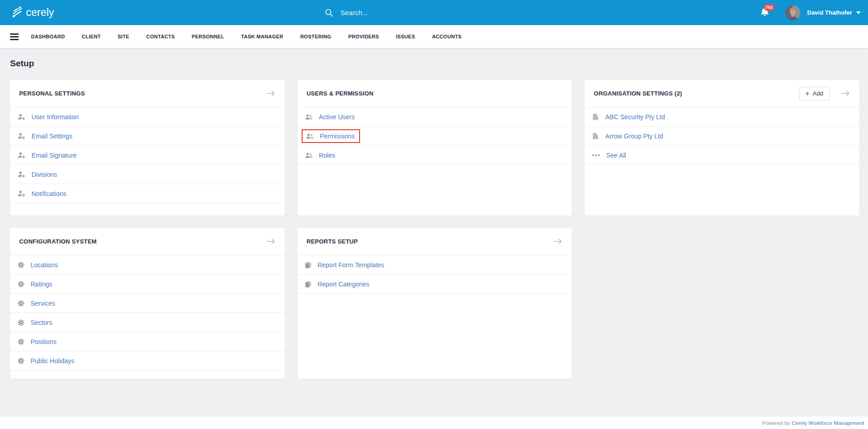 This screenshot has height=429, width=868. What do you see at coordinates (147, 313) in the screenshot?
I see `card-body: LocationsRatingsServicesSectorsPositions…` at bounding box center [147, 313].